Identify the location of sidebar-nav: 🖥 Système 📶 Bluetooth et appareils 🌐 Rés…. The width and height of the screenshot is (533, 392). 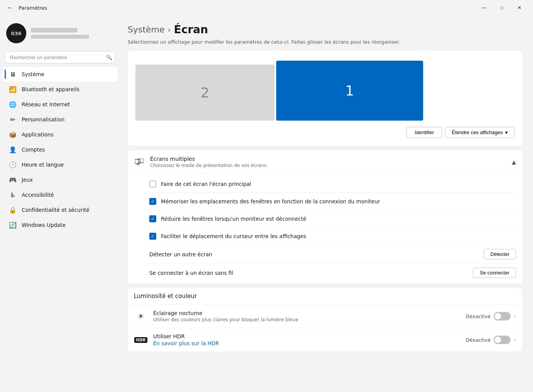
(60, 150).